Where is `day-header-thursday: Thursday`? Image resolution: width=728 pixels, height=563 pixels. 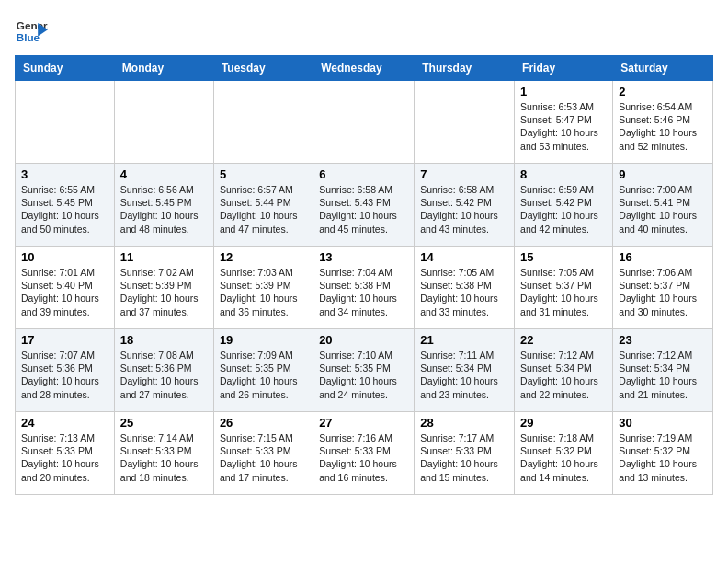
day-header-thursday: Thursday is located at coordinates (465, 68).